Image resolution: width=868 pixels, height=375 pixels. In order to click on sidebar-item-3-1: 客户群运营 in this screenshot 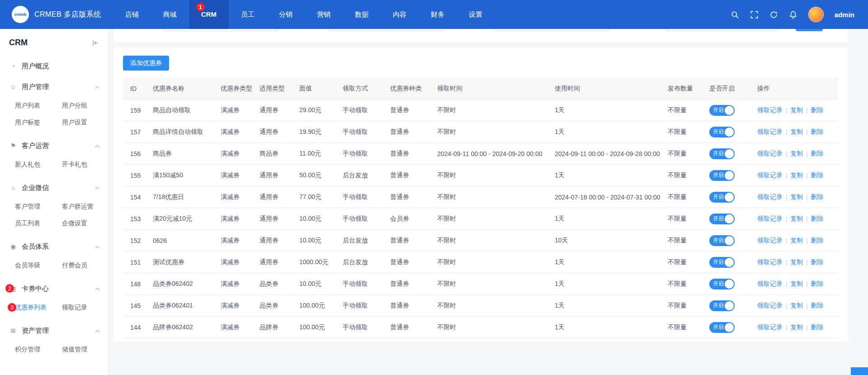, I will do `click(85, 206)`.